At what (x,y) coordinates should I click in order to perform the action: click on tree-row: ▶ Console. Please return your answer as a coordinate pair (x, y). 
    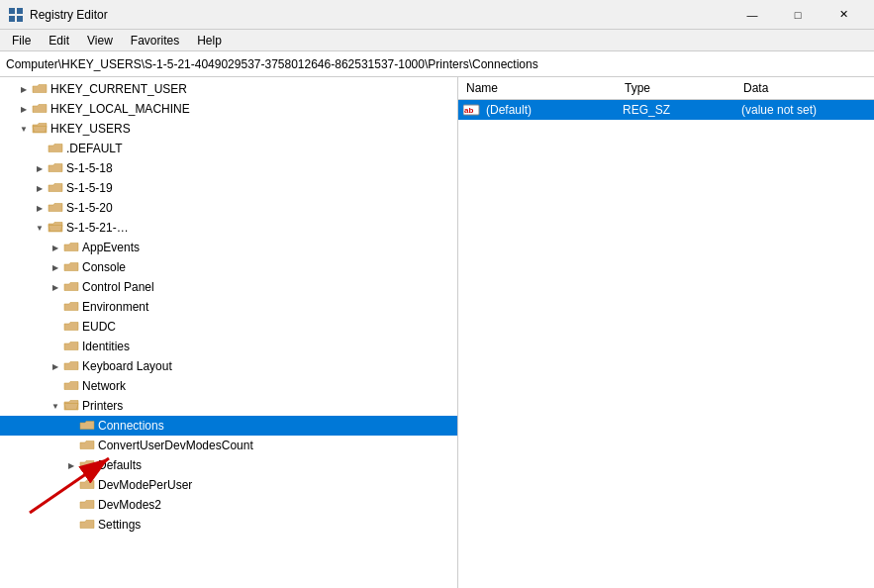
    Looking at the image, I should click on (229, 267).